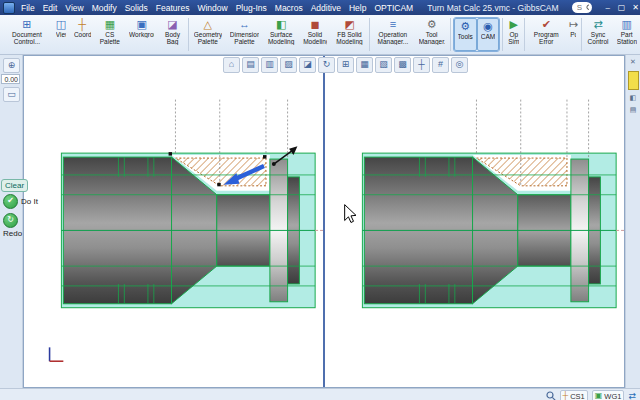 The height and width of the screenshot is (400, 640). I want to click on workgroups-button-label: Workgroups, so click(142, 34).